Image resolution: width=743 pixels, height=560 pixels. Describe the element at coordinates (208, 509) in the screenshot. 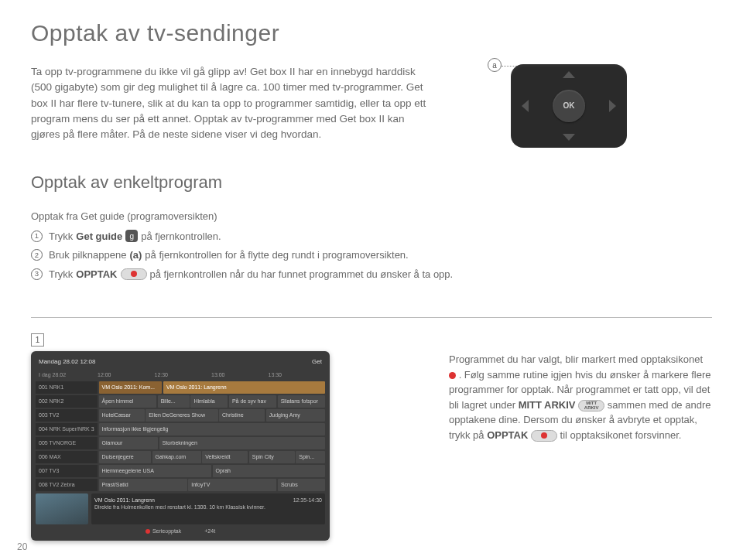

I see `epg-description: VM Oslo 2011: Langrenn 12:35-14:30 Direk…` at that location.